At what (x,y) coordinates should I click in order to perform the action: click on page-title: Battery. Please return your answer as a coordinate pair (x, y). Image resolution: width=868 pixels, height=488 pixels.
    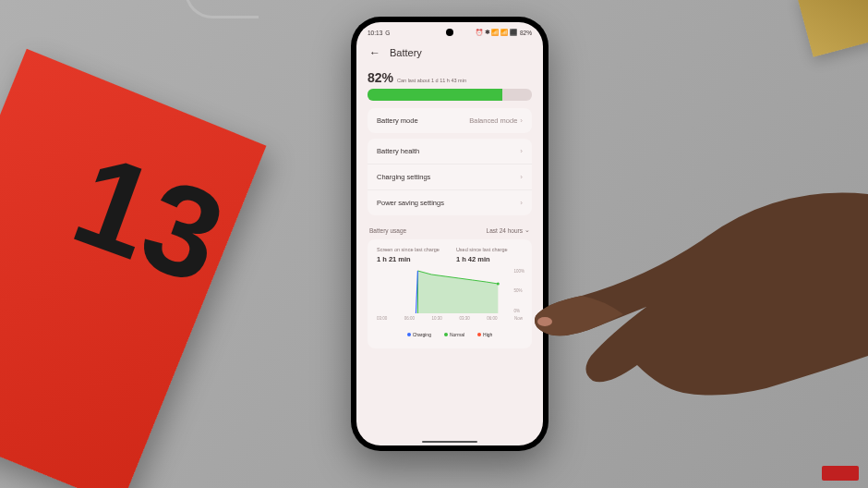
    Looking at the image, I should click on (406, 53).